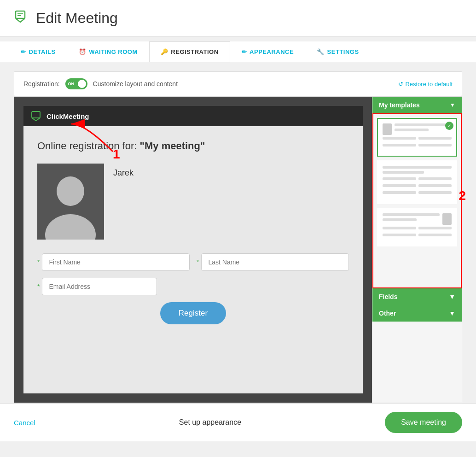 Image resolution: width=476 pixels, height=457 pixels. Describe the element at coordinates (411, 218) in the screenshot. I see `template3-lines` at that location.